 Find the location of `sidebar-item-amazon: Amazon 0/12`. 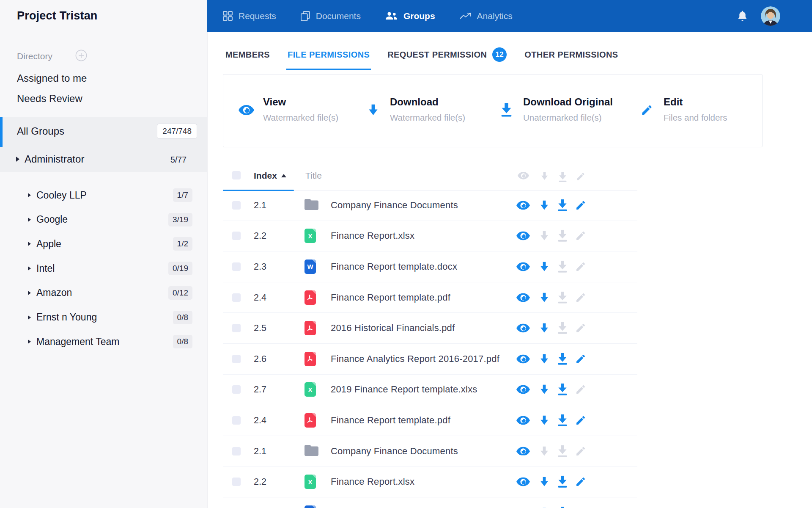

sidebar-item-amazon: Amazon 0/12 is located at coordinates (104, 293).